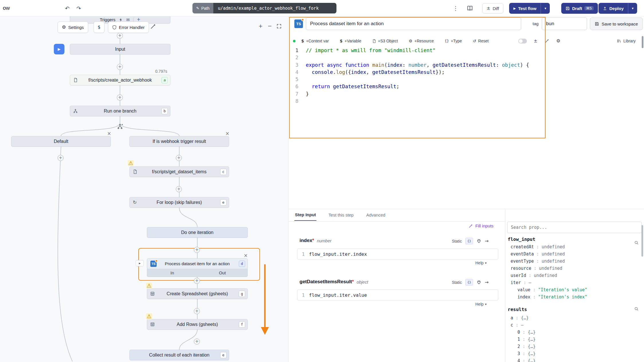 The height and width of the screenshot is (362, 644). I want to click on props-scrollbar, so click(642, 241).